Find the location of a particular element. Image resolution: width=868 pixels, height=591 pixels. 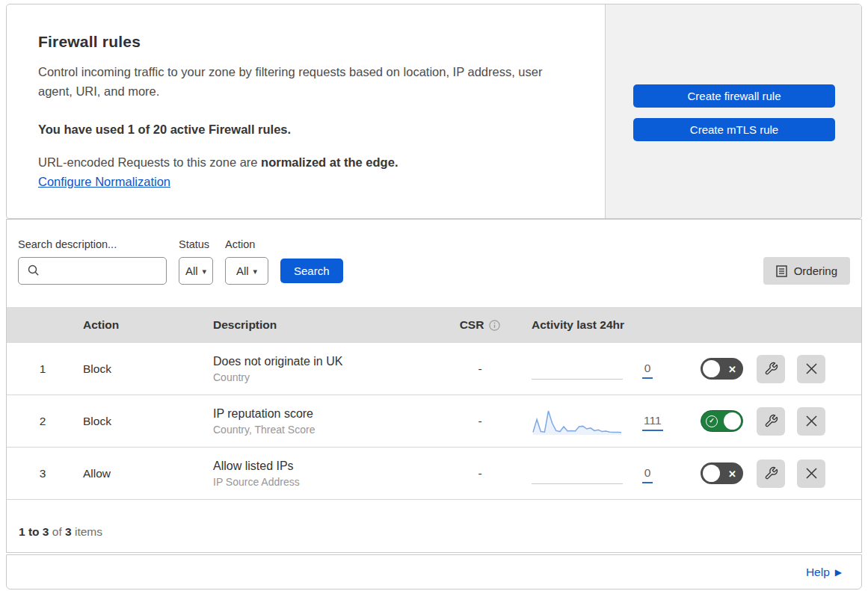

create-mtls-rule-button: Create mTLS rule is located at coordinates (734, 130).